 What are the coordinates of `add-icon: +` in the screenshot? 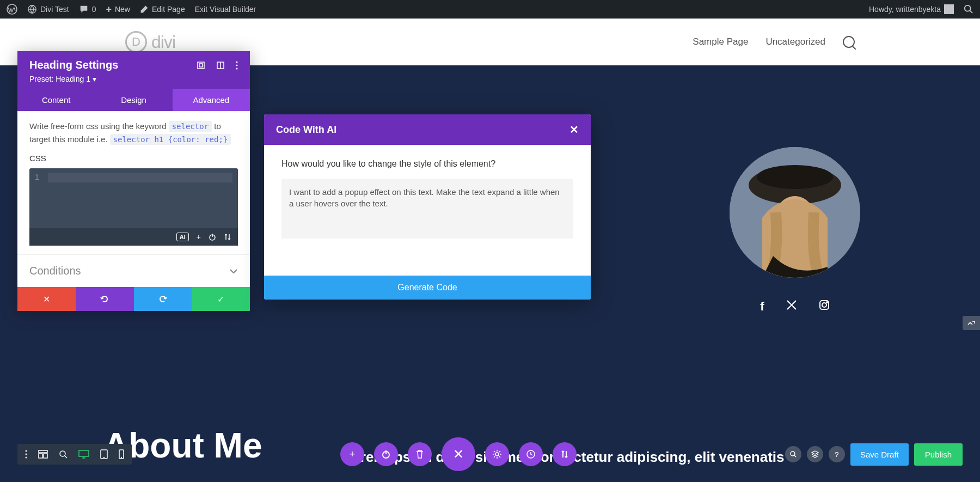 It's located at (199, 237).